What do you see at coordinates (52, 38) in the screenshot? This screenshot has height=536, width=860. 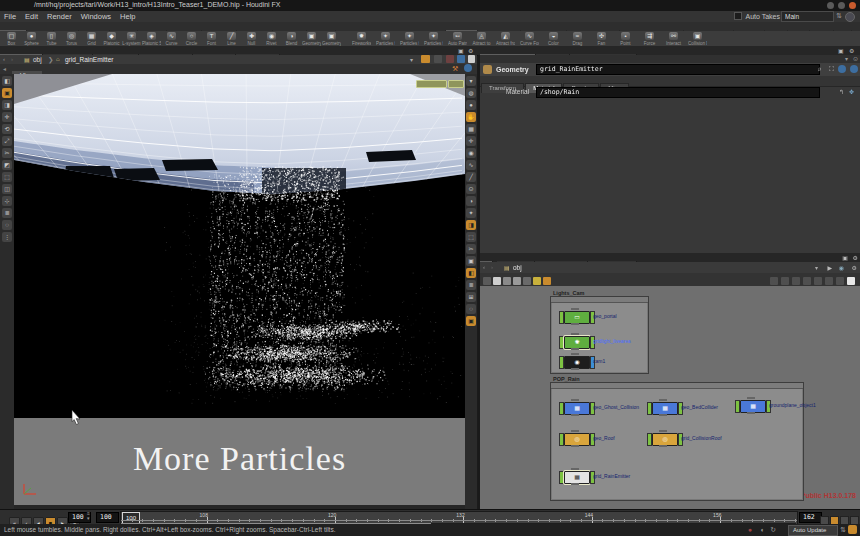 I see `shelf-tool-tube: ▯Tube` at bounding box center [52, 38].